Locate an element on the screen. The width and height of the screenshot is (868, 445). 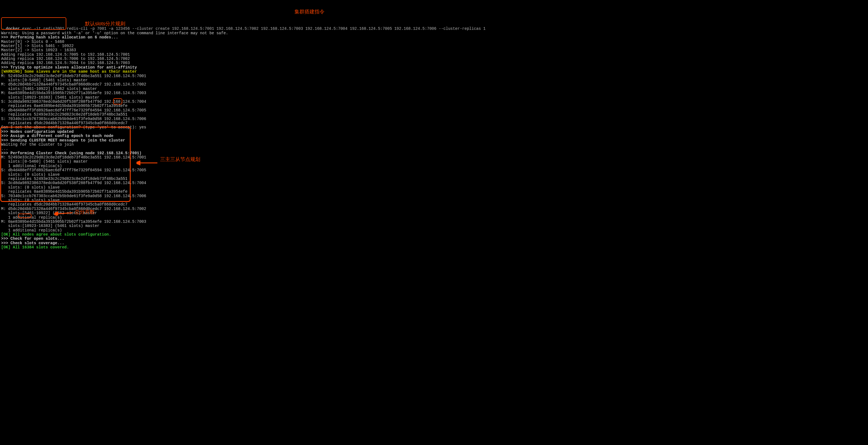
term-line-33: S: db4d488eff3fd8926aec6df47ff76e7329f04… is located at coordinates (434, 170).